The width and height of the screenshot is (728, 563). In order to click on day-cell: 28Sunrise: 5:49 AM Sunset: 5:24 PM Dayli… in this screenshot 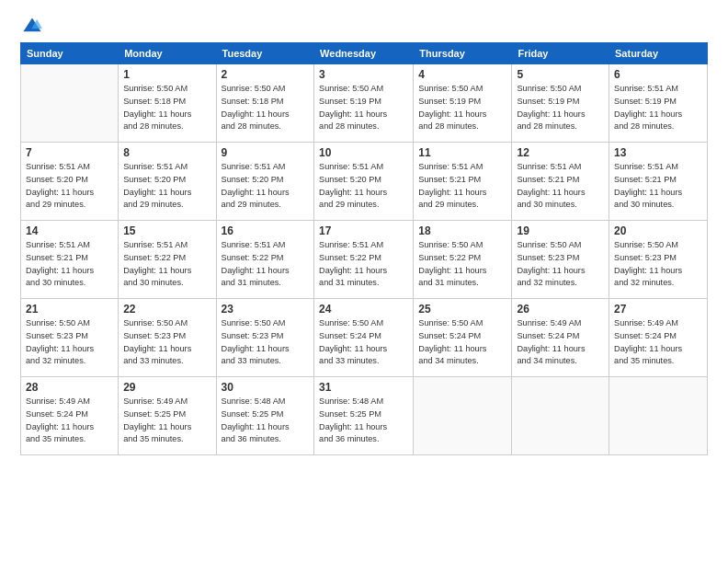, I will do `click(70, 416)`.